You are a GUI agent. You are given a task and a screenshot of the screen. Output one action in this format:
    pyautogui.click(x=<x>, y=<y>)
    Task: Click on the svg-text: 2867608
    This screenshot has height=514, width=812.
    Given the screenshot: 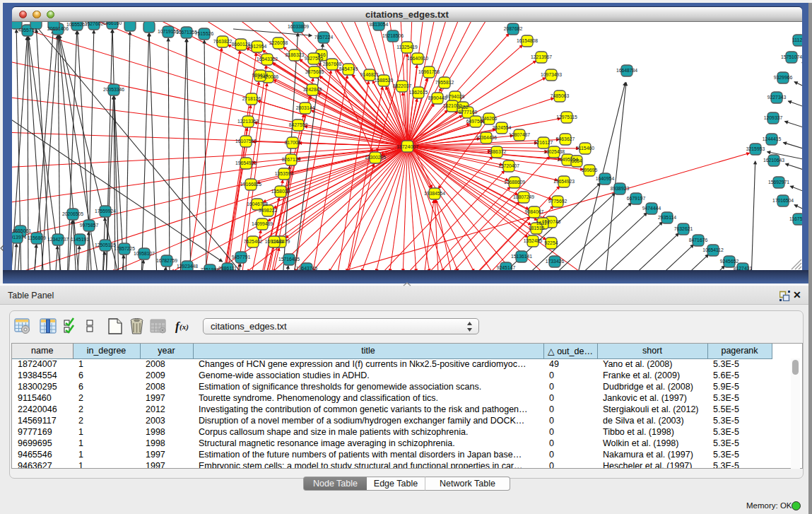 What is the action you would take?
    pyautogui.click(x=332, y=64)
    